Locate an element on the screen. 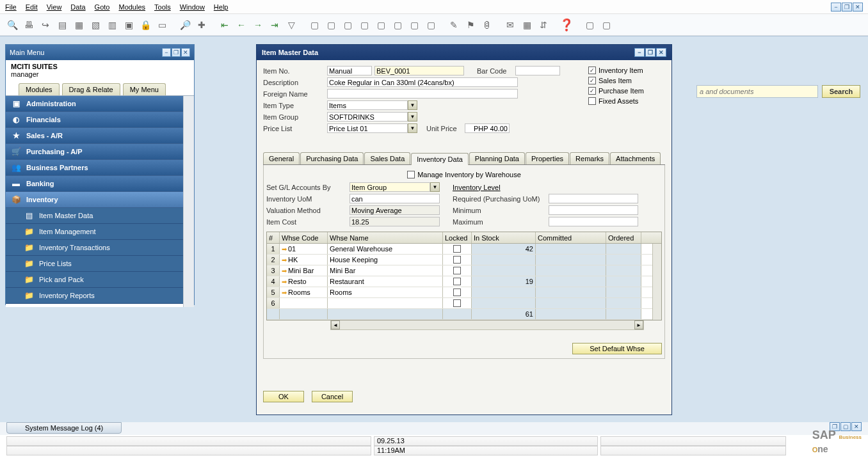  mm-restore-icon: ❐ is located at coordinates (176, 52).